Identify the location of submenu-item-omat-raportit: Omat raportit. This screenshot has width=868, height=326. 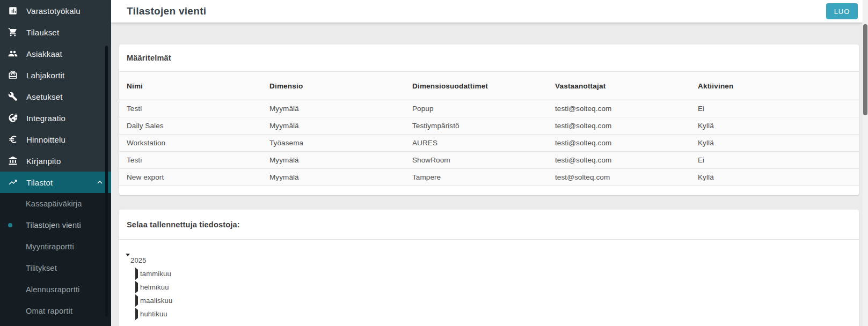
(56, 311).